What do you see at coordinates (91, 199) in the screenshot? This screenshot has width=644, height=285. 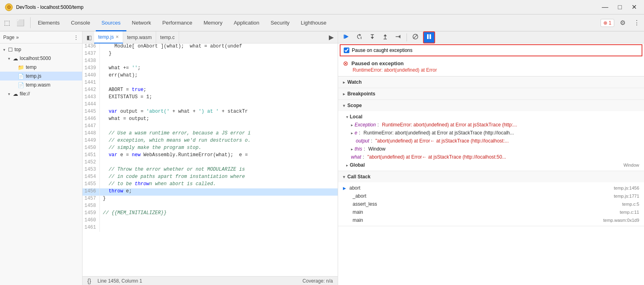 I see `line-number: 1457` at bounding box center [91, 199].